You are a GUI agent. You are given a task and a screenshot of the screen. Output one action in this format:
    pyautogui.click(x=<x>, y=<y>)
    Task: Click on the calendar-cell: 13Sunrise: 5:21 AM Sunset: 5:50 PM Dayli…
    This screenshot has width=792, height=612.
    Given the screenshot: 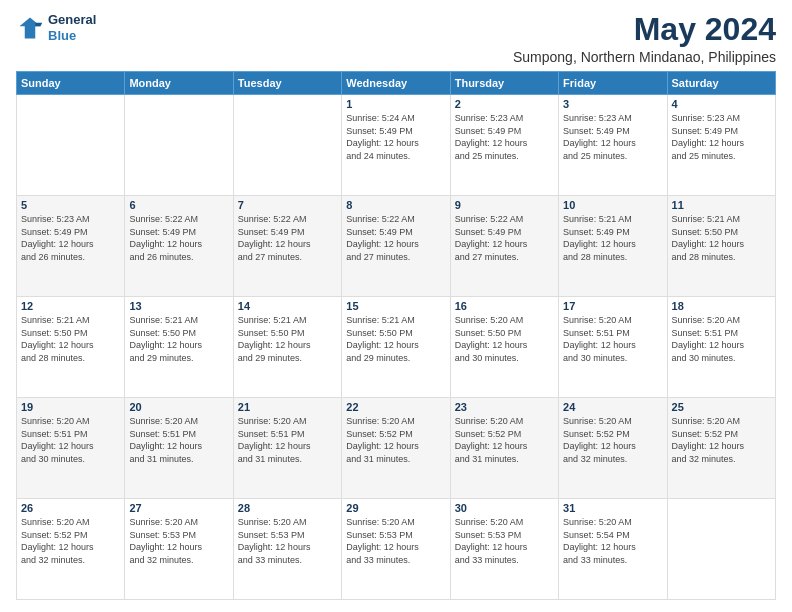 What is the action you would take?
    pyautogui.click(x=179, y=348)
    